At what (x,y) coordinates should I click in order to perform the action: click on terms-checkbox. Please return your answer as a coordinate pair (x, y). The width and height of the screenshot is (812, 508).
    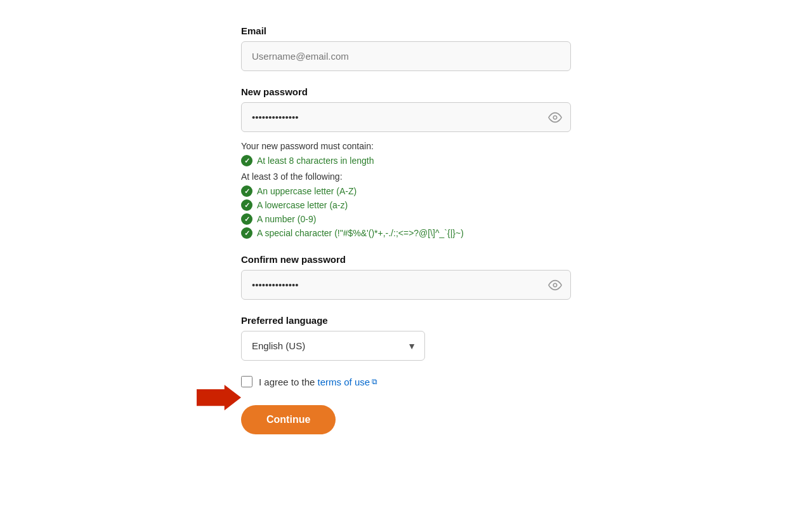
    Looking at the image, I should click on (247, 382).